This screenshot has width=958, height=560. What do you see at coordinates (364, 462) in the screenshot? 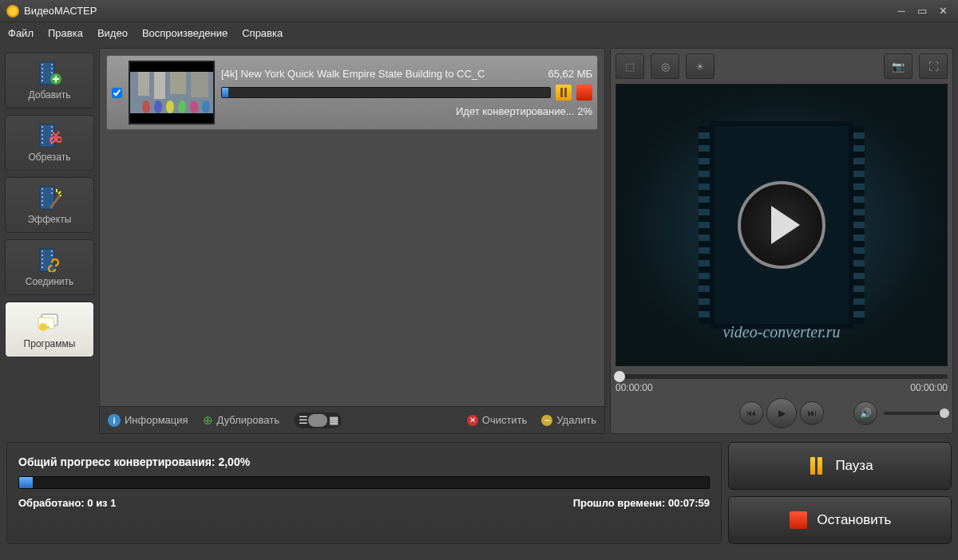
I see `overall-progress-title: Общий прогресс конвертирования: 2,00%` at bounding box center [364, 462].